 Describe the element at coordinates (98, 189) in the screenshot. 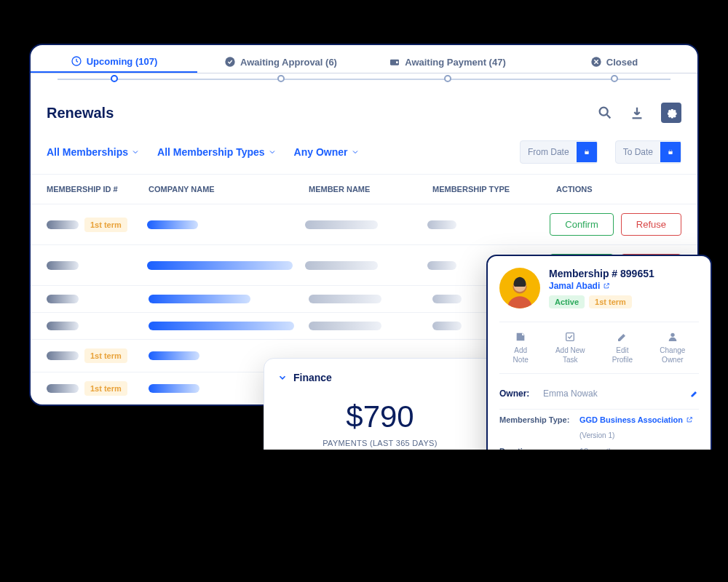

I see `col-id: MEMBERSHIP ID #` at that location.